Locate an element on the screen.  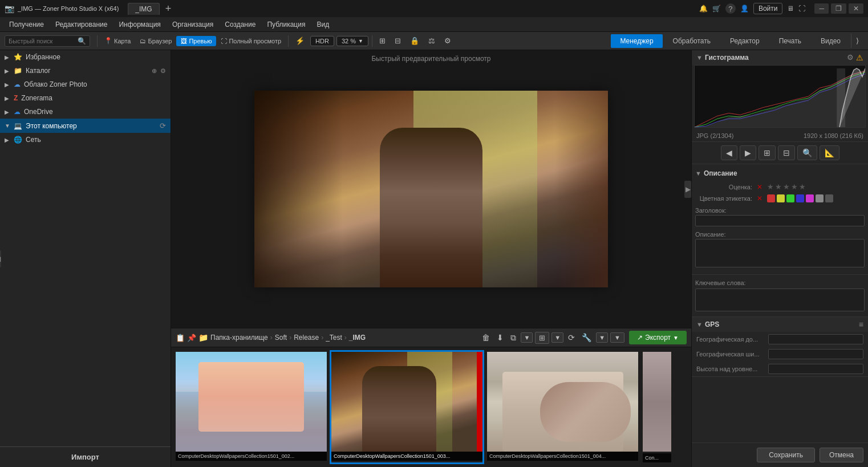
sidebar-item-network: ▶ 🌐 Сеть is located at coordinates (86, 140).